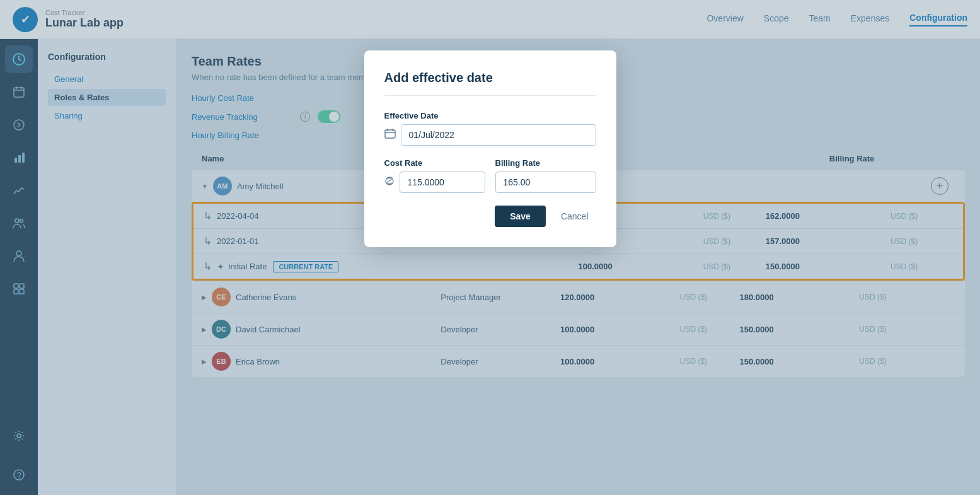 The height and width of the screenshot is (495, 980). I want to click on cost-rate-input, so click(442, 182).